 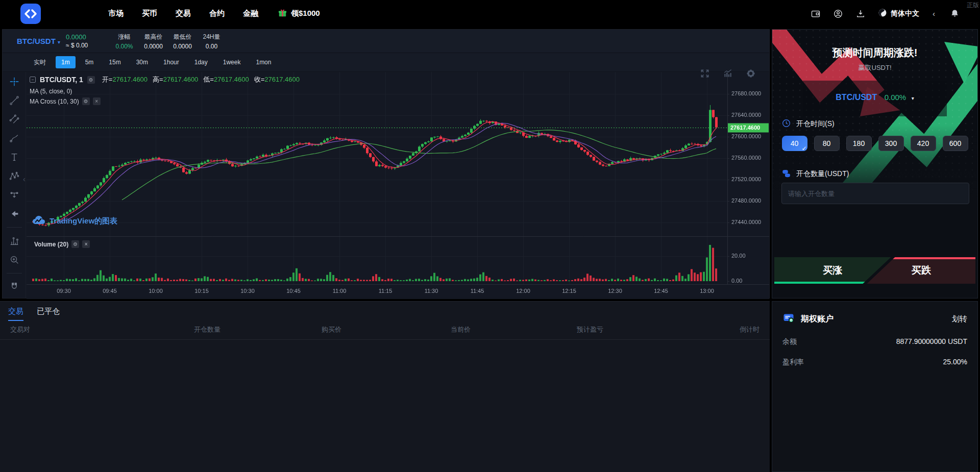 What do you see at coordinates (898, 13) in the screenshot?
I see `language-selector: 简体中文` at bounding box center [898, 13].